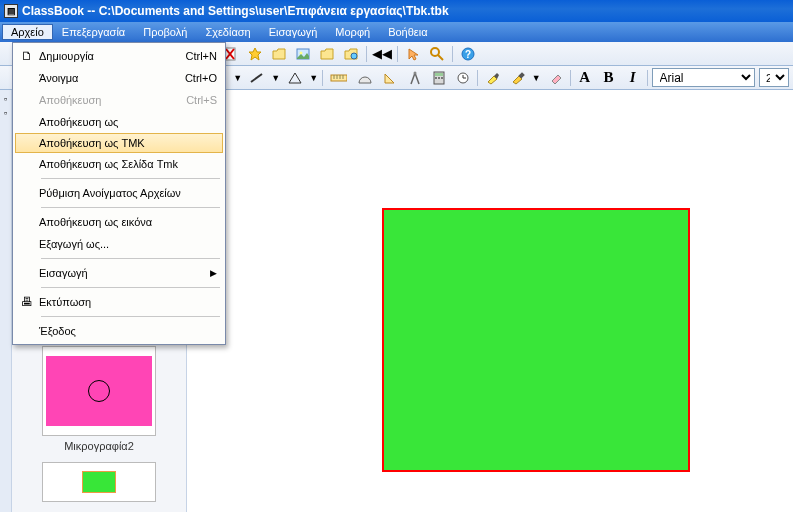 Image resolution: width=793 pixels, height=512 pixels. What do you see at coordinates (609, 78) in the screenshot?
I see `bold-button: B` at bounding box center [609, 78].